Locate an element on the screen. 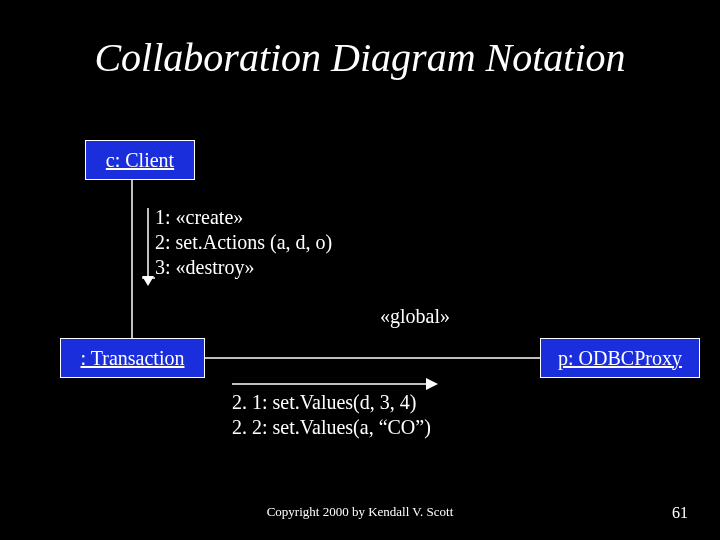  stereotype-global: «global» is located at coordinates (415, 316).